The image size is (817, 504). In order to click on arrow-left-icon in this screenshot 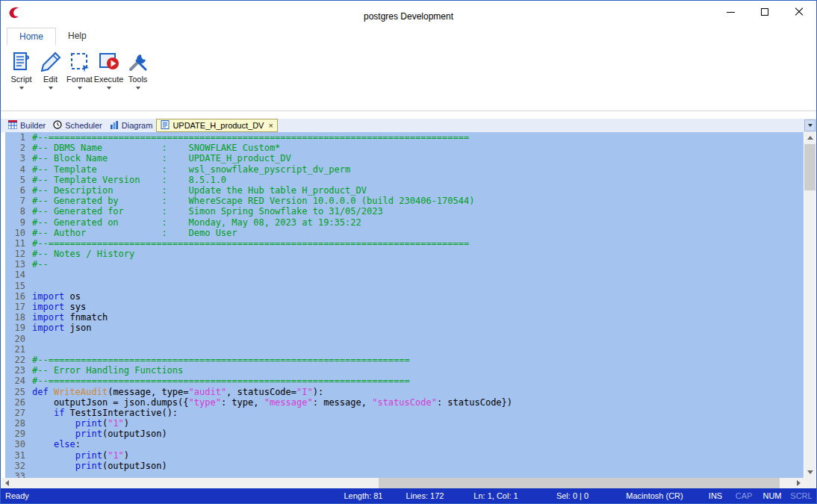, I will do `click(7, 483)`.